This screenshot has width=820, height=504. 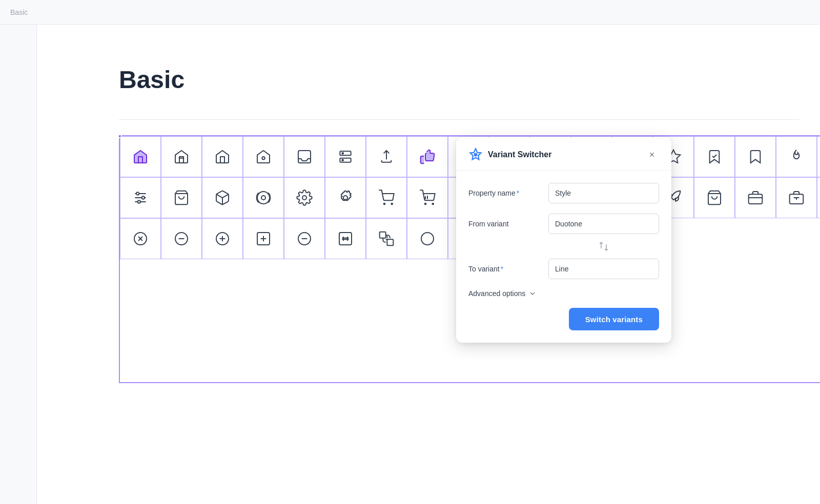 What do you see at coordinates (427, 198) in the screenshot?
I see `cart-detail-icon` at bounding box center [427, 198].